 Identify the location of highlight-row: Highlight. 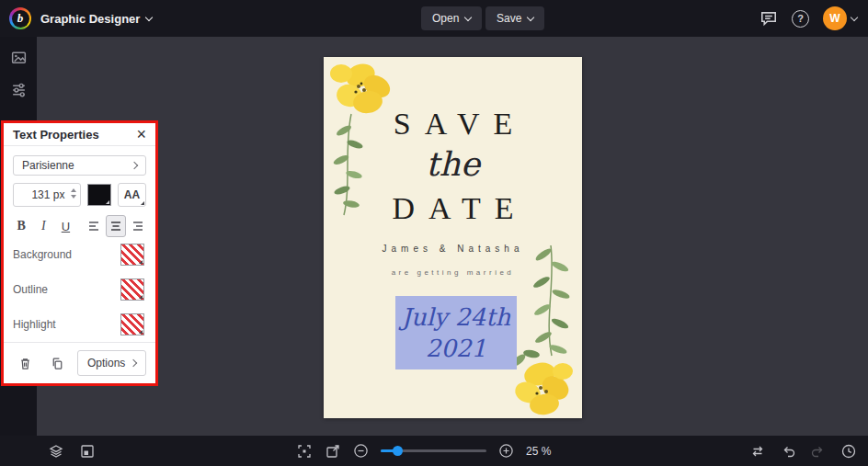
(79, 324).